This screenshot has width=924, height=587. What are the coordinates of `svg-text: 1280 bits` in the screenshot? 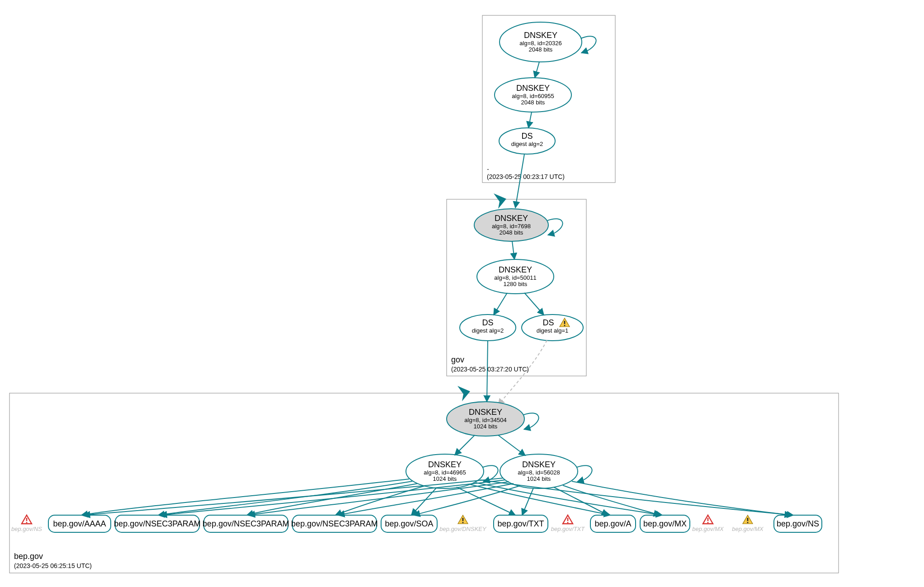 It's located at (515, 284).